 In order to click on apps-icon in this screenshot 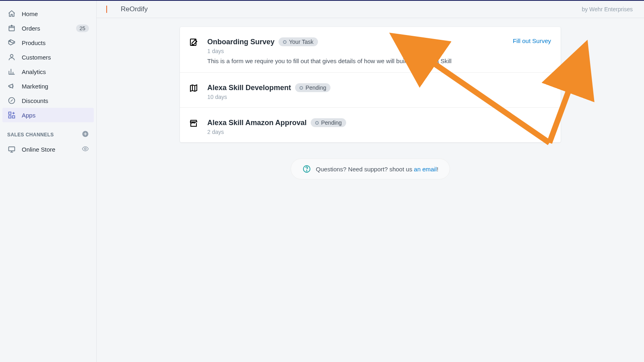, I will do `click(12, 115)`.